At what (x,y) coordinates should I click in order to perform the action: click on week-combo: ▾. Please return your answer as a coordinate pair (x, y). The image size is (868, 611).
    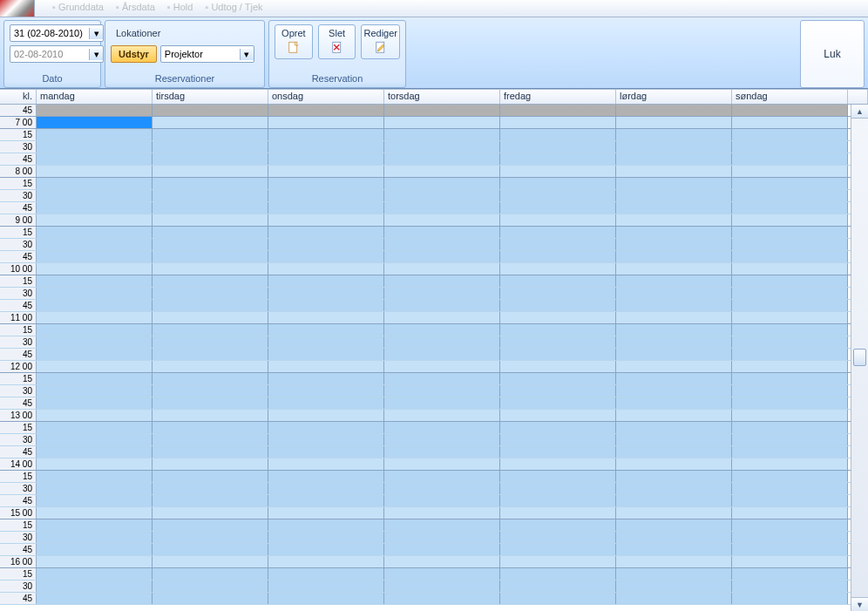
    Looking at the image, I should click on (57, 33).